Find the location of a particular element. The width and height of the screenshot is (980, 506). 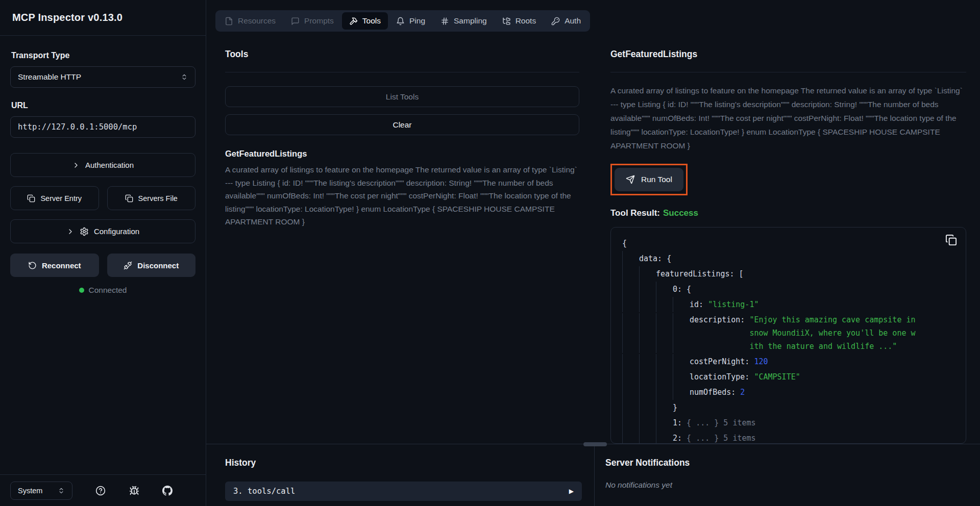

configuration-button: Configuration is located at coordinates (103, 232).